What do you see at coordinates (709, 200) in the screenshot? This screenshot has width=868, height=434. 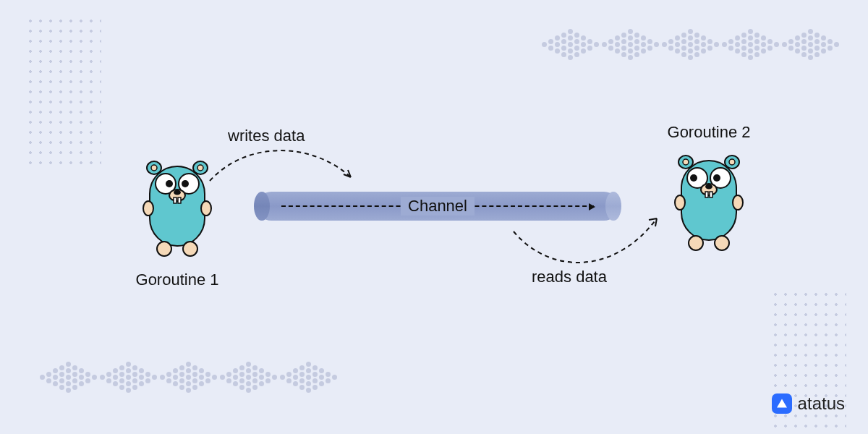 I see `gopher-icon` at bounding box center [709, 200].